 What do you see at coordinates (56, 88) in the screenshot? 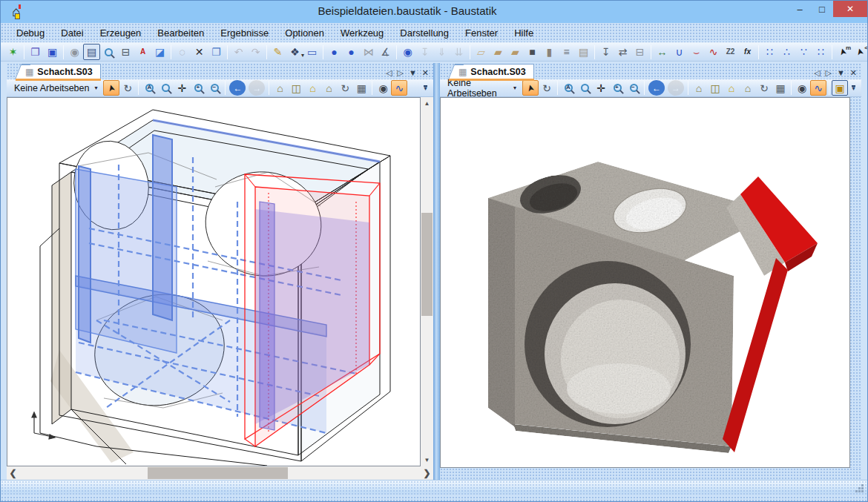
I see `workplane-dropdown: Keine Arbeitseben ▾` at bounding box center [56, 88].